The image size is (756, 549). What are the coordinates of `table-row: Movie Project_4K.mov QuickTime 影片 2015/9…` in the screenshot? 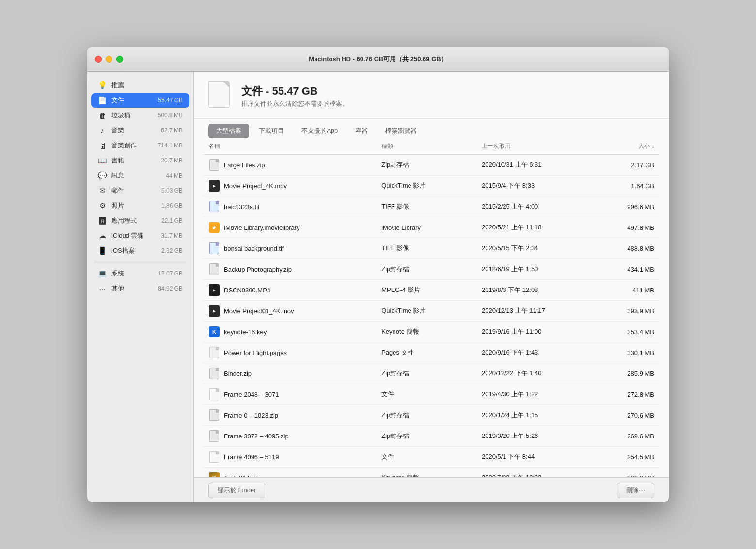 It's located at (431, 186).